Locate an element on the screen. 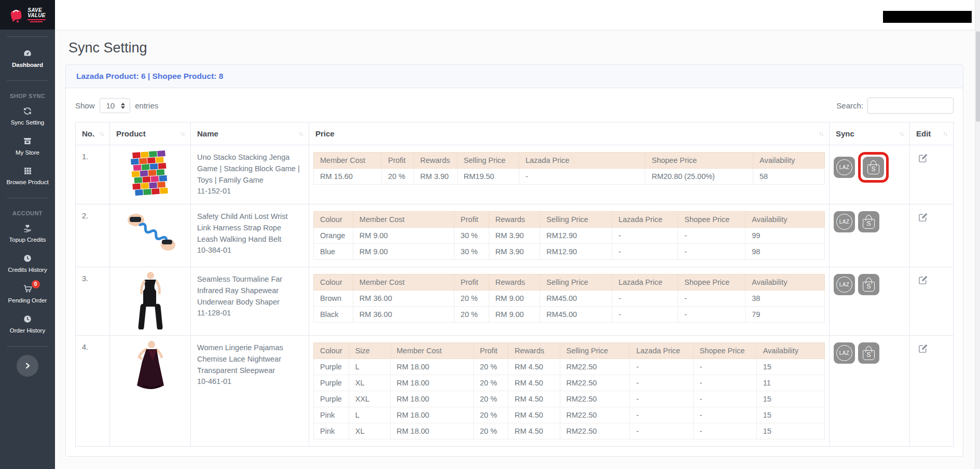 The height and width of the screenshot is (469, 980). highlight-annotation: S is located at coordinates (874, 167).